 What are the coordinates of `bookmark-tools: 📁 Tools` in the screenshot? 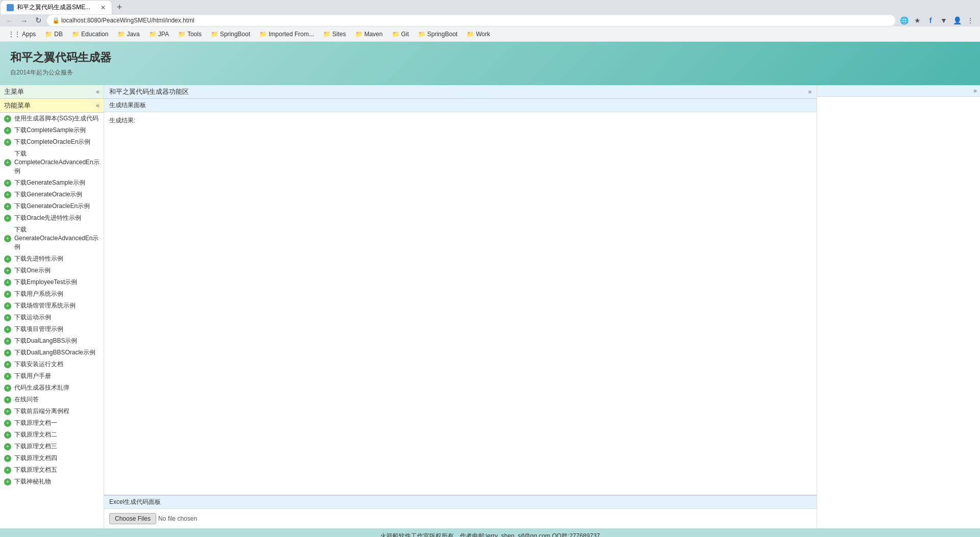 It's located at (190, 34).